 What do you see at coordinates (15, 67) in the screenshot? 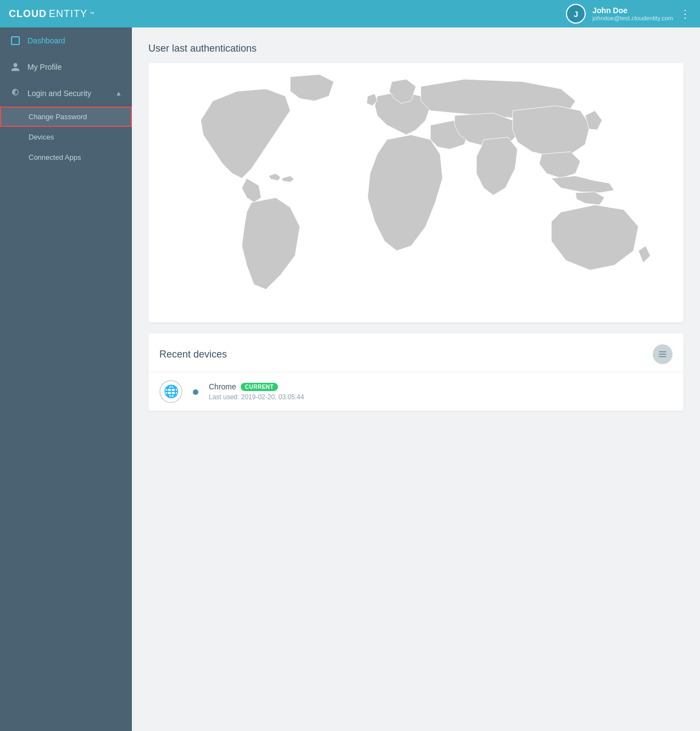
I see `person-icon` at bounding box center [15, 67].